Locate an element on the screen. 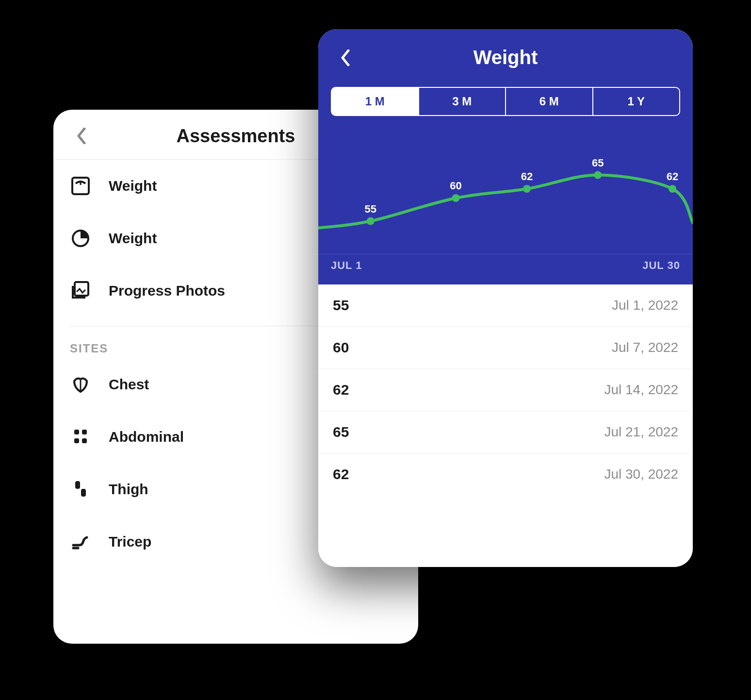 Image resolution: width=751 pixels, height=700 pixels. entry-date: Jul 21, 2022 is located at coordinates (641, 432).